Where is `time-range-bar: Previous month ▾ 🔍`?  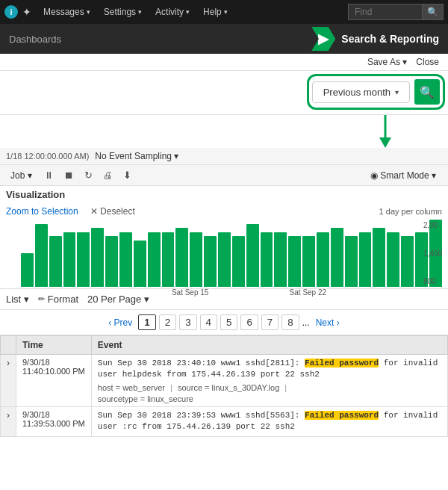 time-range-bar: Previous month ▾ 🔍 is located at coordinates (224, 93).